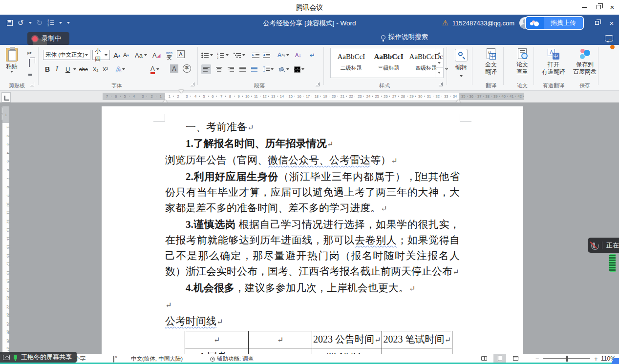  What do you see at coordinates (284, 69) in the screenshot?
I see `shading-button` at bounding box center [284, 69].